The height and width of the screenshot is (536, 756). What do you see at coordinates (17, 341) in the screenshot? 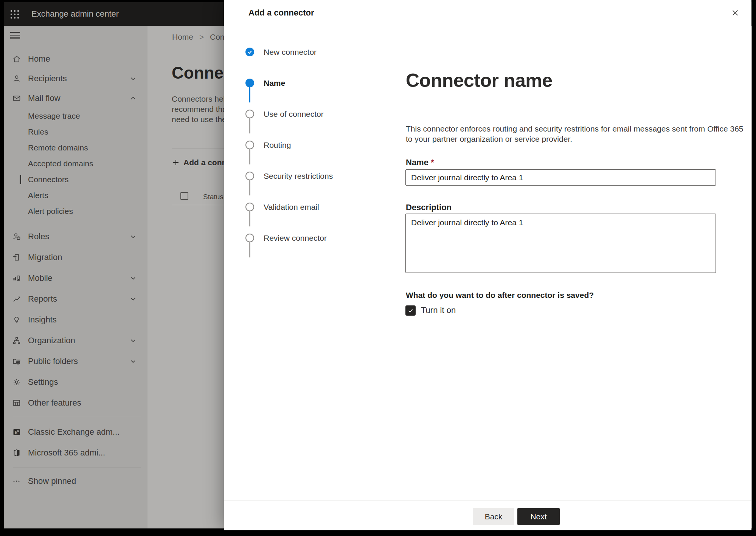
I see `org-tree-icon` at bounding box center [17, 341].